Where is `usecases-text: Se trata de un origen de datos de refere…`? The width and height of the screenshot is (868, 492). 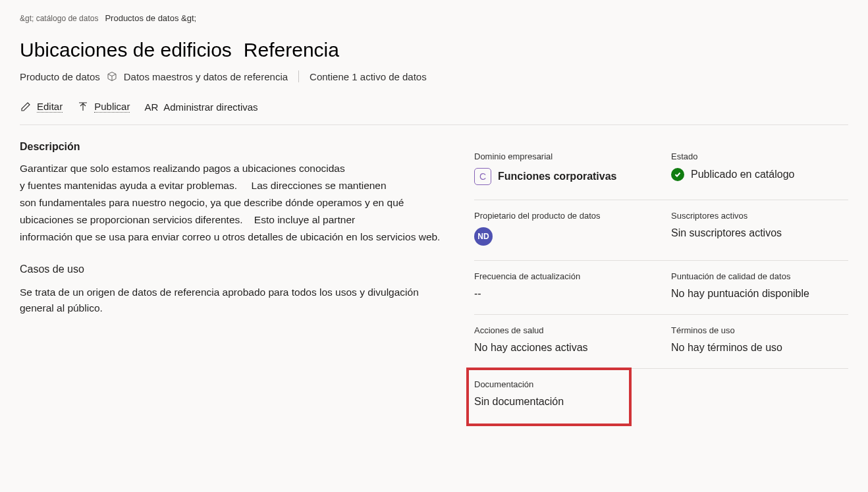
usecases-text: Se trata de un origen de datos de refere… is located at coordinates (234, 300).